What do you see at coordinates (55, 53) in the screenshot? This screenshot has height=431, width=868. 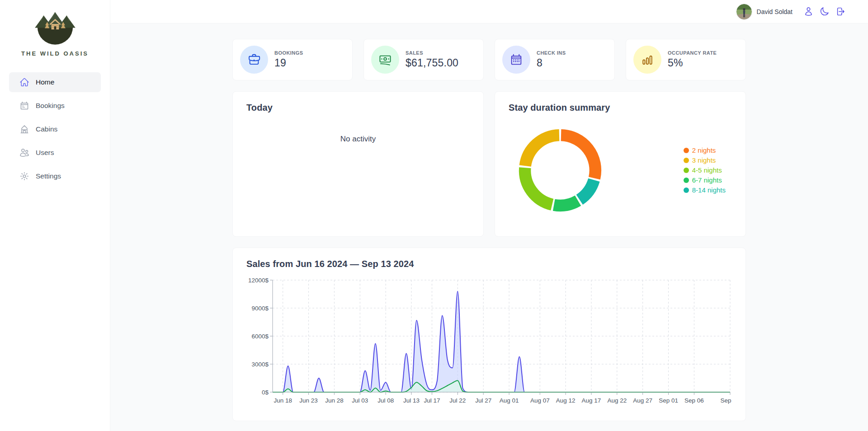 I see `brand-name: THE WILD OASIS` at bounding box center [55, 53].